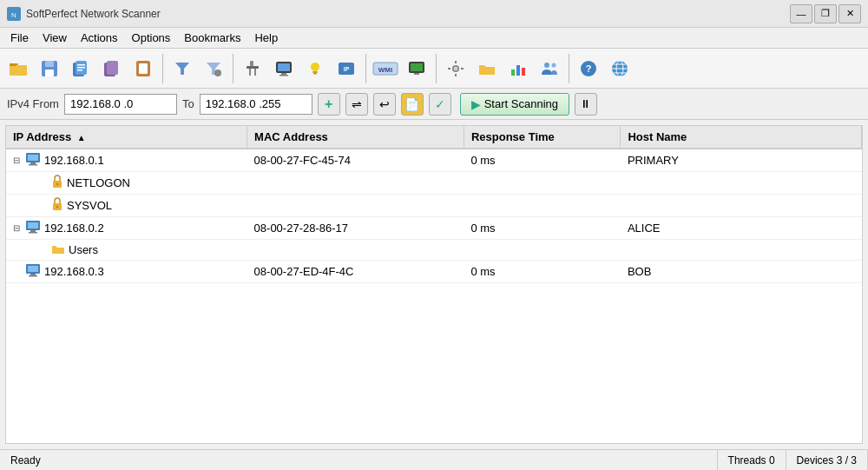 The width and height of the screenshot is (868, 470). What do you see at coordinates (127, 206) in the screenshot?
I see `ip-cell: SYSVOL` at bounding box center [127, 206].